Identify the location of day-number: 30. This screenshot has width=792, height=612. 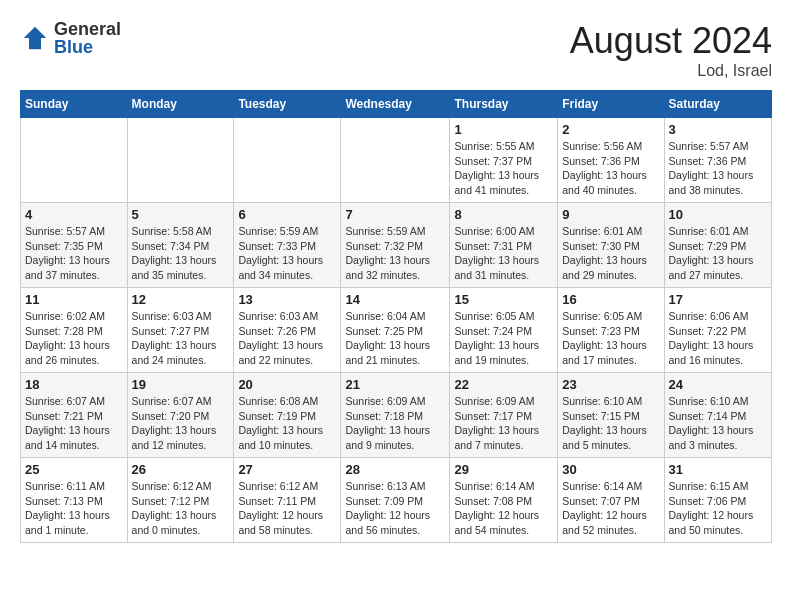
(610, 470).